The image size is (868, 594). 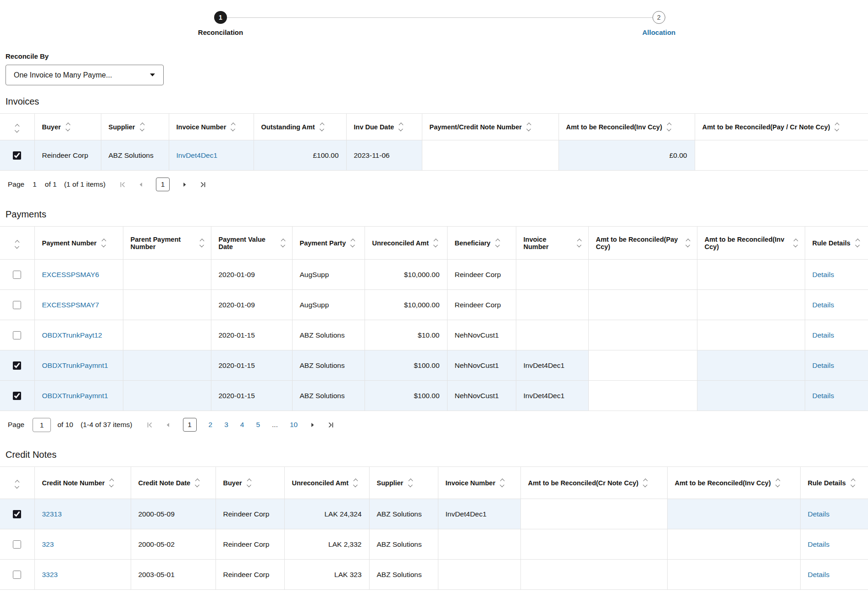 I want to click on payment-number-link: EXCESSPSMAY7, so click(x=71, y=305).